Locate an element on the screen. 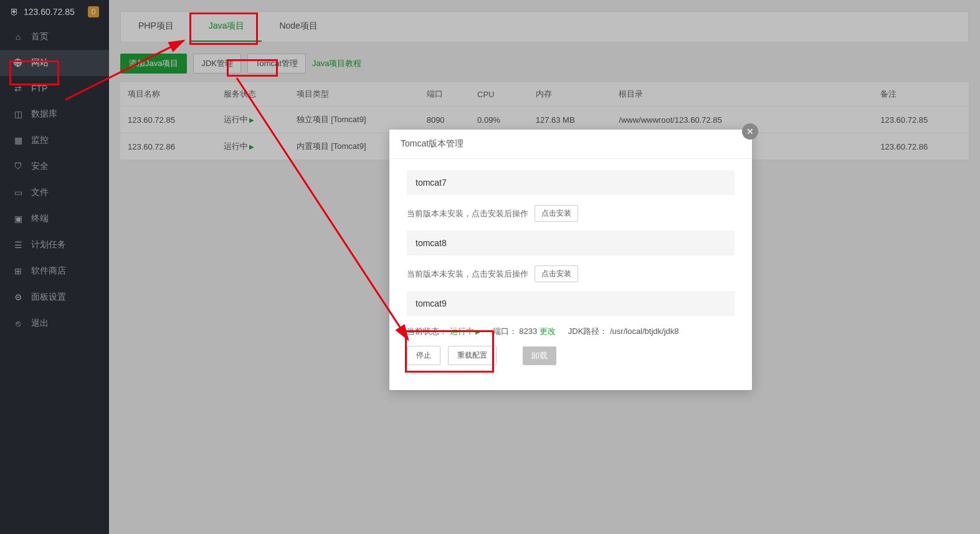  version-title: tomcat9 is located at coordinates (571, 303).